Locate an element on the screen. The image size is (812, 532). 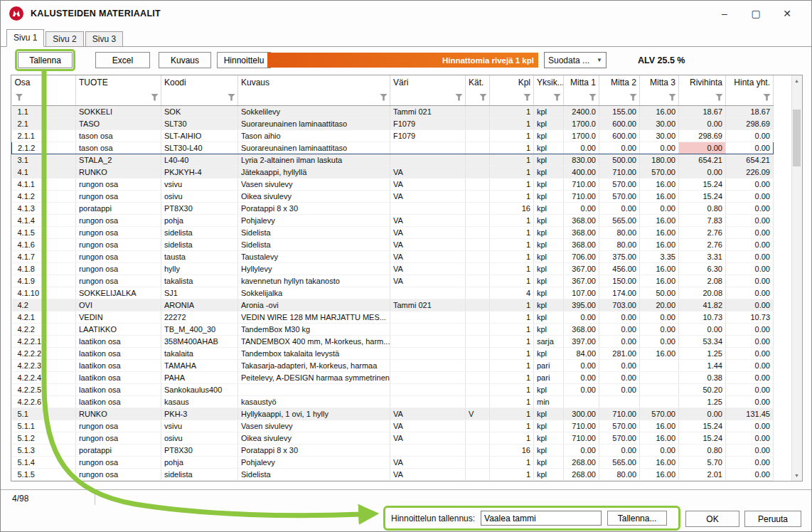
cell-rivihinta: 3.31 is located at coordinates (703, 256).